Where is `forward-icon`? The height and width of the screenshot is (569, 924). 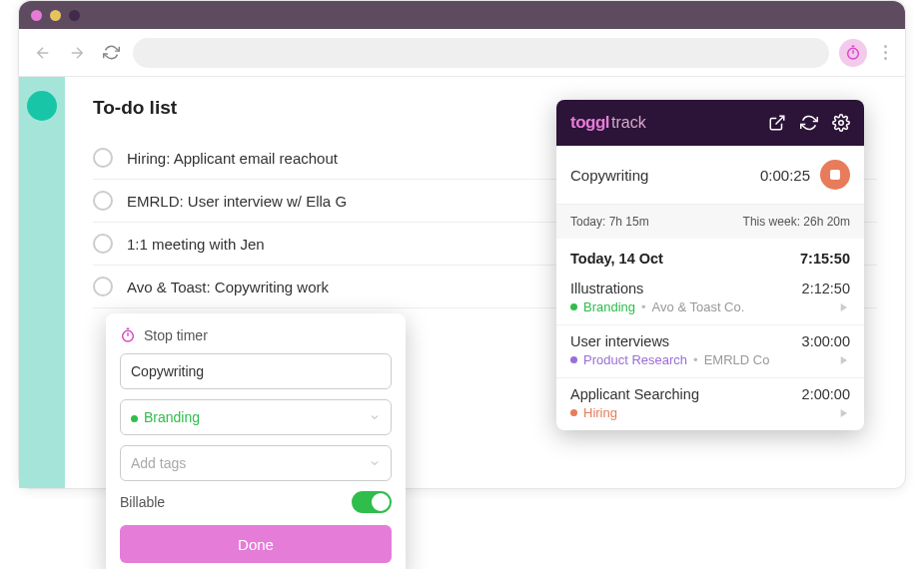
forward-icon is located at coordinates (77, 53).